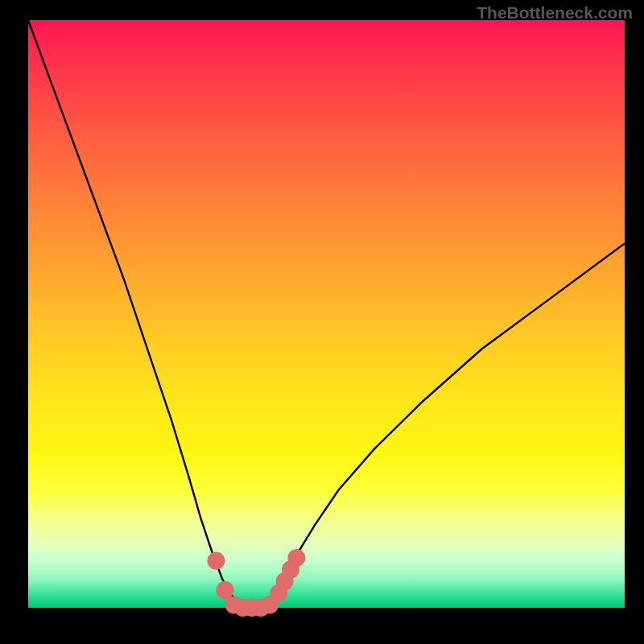 The height and width of the screenshot is (644, 644). Describe the element at coordinates (256, 583) in the screenshot. I see `marker-points` at that location.